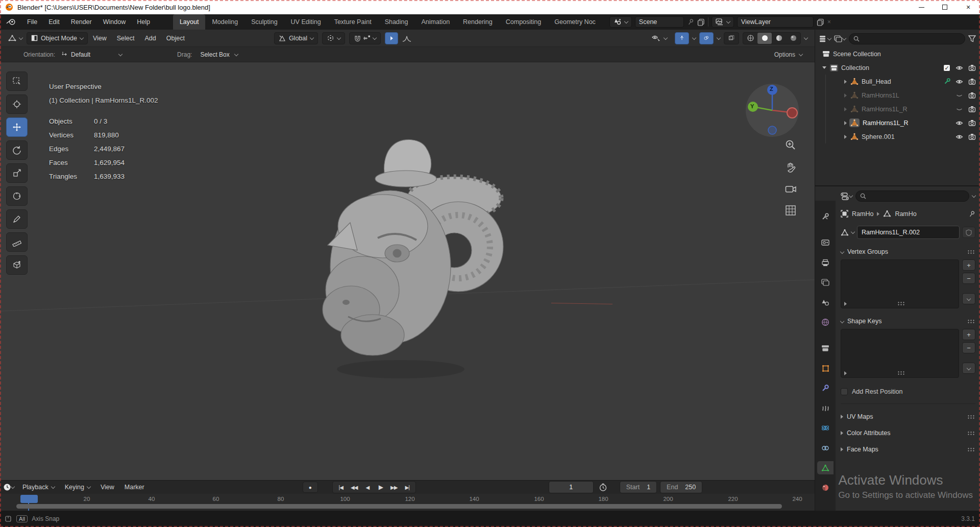  I want to click on tool-annotate, so click(17, 219).